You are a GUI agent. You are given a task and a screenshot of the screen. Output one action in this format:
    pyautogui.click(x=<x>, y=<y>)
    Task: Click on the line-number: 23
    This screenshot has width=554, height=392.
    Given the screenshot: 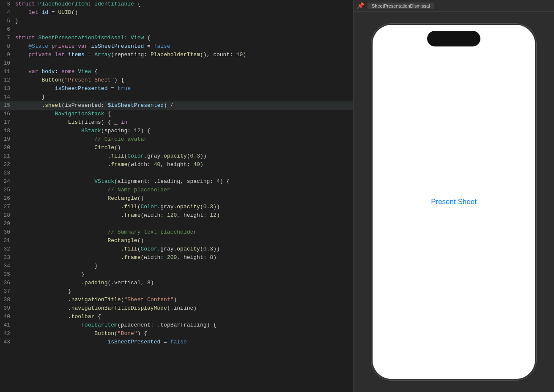 What is the action you would take?
    pyautogui.click(x=7, y=173)
    